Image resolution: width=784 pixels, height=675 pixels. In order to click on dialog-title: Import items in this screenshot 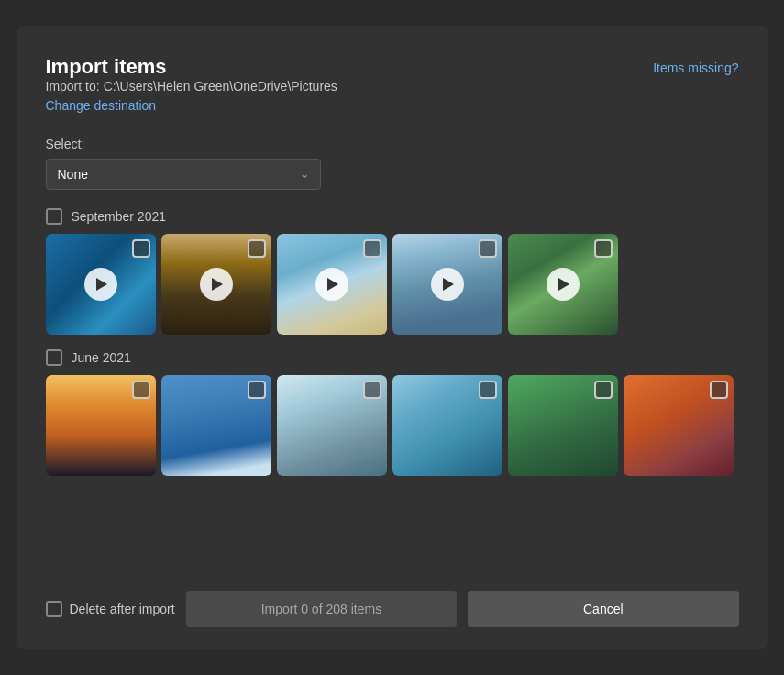, I will do `click(192, 67)`.